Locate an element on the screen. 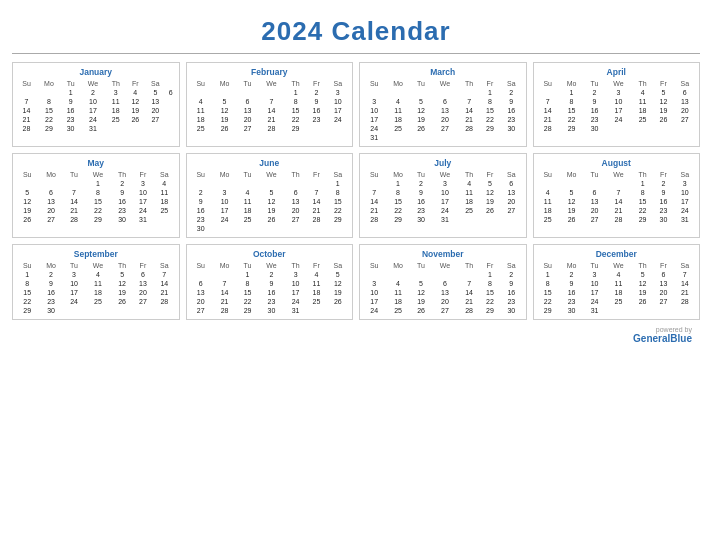 Image resolution: width=712 pixels, height=550 pixels. day-cell: 2 is located at coordinates (572, 274).